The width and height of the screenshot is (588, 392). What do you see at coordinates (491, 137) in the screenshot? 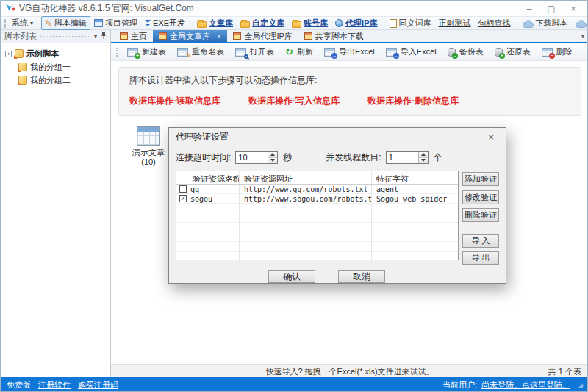
I see `dialog-close-icon: ×` at bounding box center [491, 137].